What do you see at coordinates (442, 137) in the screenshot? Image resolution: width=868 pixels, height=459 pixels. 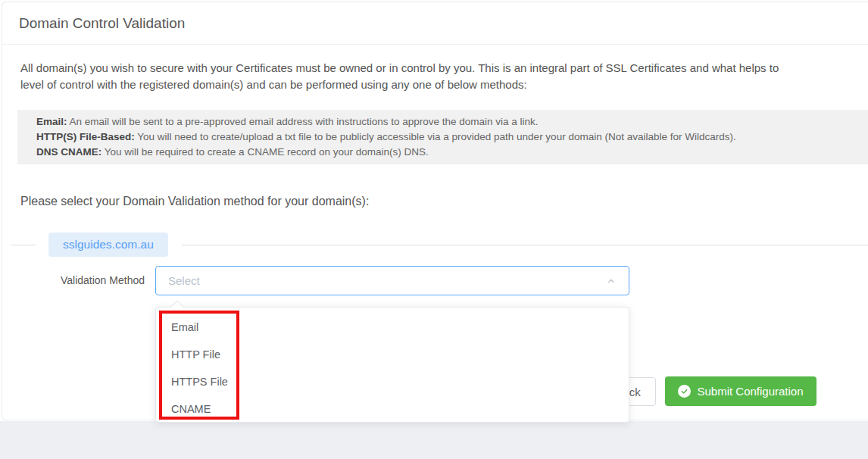 I see `validation-methods-info-box: Email: An email will be sent to a pre-ap…` at bounding box center [442, 137].